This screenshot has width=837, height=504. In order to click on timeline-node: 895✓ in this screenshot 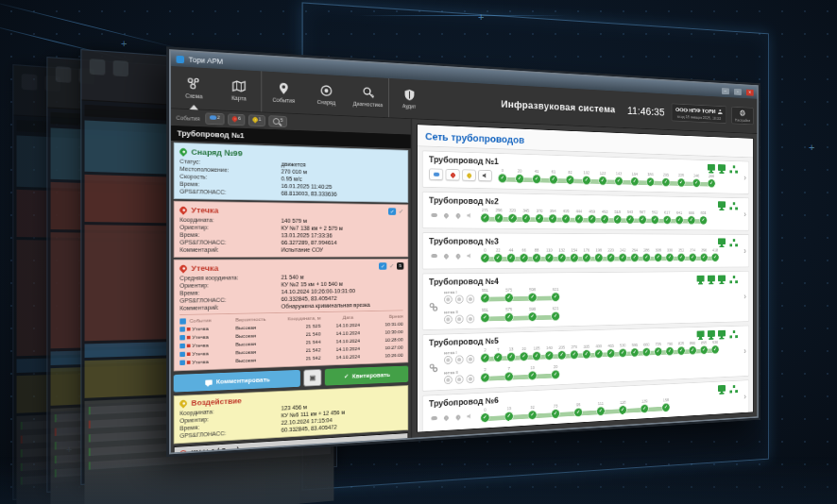, I will do `click(705, 347)`.